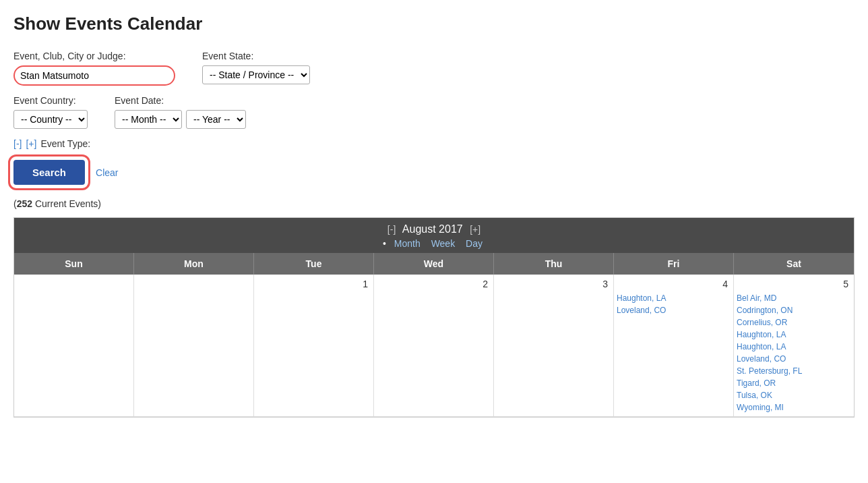 This screenshot has width=868, height=483. What do you see at coordinates (181, 112) in the screenshot?
I see `event-date-group: Event Date: -- Month -- -- Year --` at bounding box center [181, 112].